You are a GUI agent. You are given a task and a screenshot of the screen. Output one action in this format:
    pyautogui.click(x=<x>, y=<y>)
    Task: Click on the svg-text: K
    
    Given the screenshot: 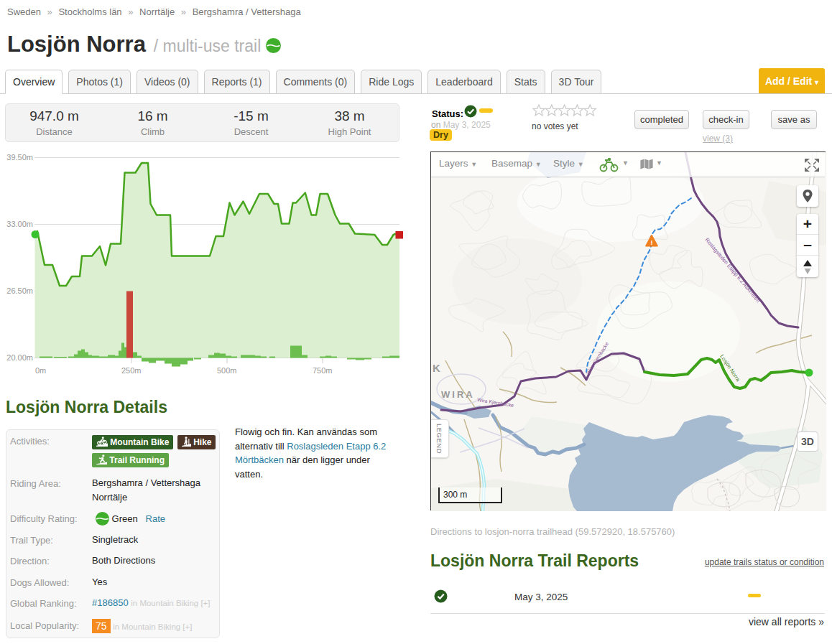 What is the action you would take?
    pyautogui.click(x=437, y=368)
    